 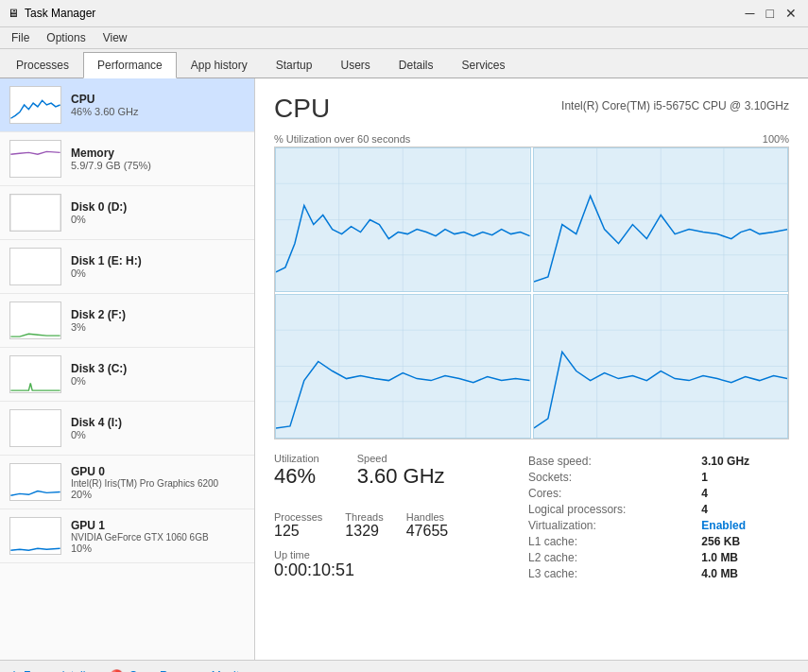 What do you see at coordinates (750, 13) in the screenshot?
I see `minimize-button: ─` at bounding box center [750, 13].